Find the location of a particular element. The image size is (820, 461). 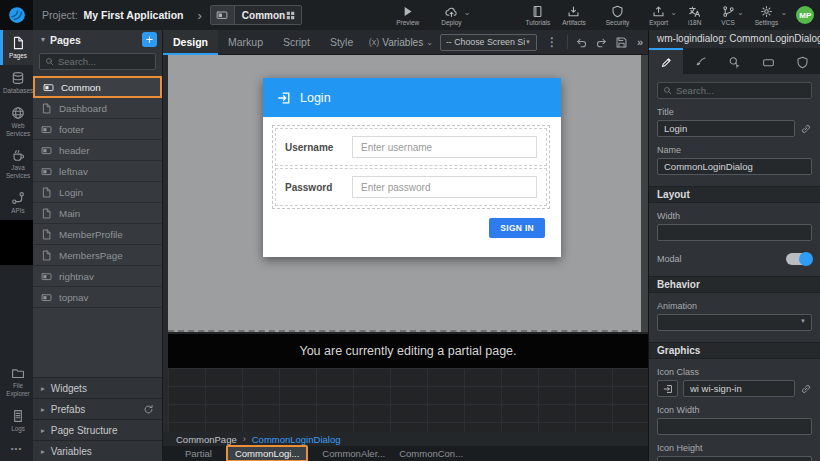

page-item-login: Login is located at coordinates (98, 192).